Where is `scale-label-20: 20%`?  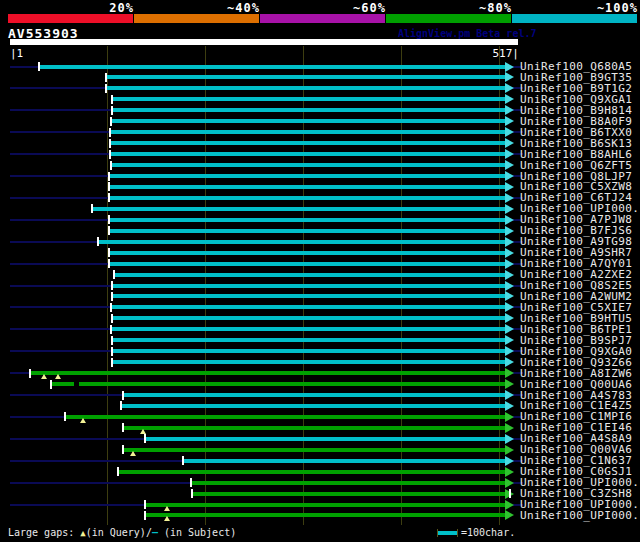
scale-label-20: 20% is located at coordinates (122, 8).